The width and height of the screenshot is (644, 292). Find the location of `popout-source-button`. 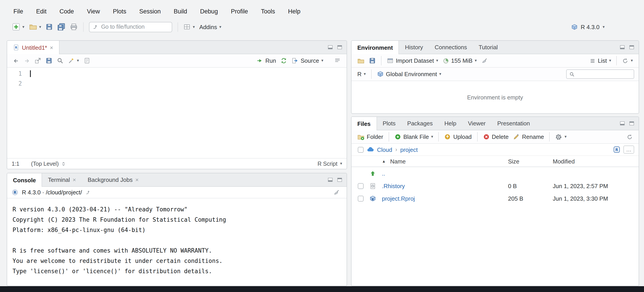

popout-source-button is located at coordinates (38, 61).